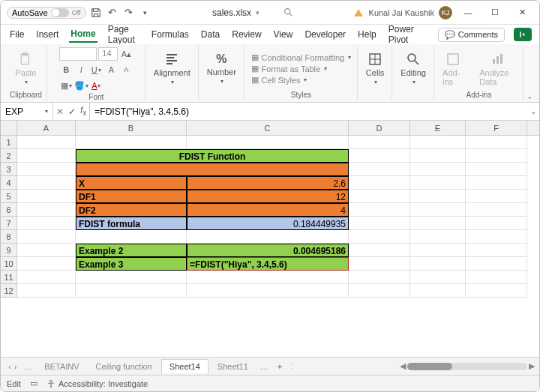 The width and height of the screenshot is (540, 392). Describe the element at coordinates (380, 127) in the screenshot. I see `col-header-d: D` at that location.